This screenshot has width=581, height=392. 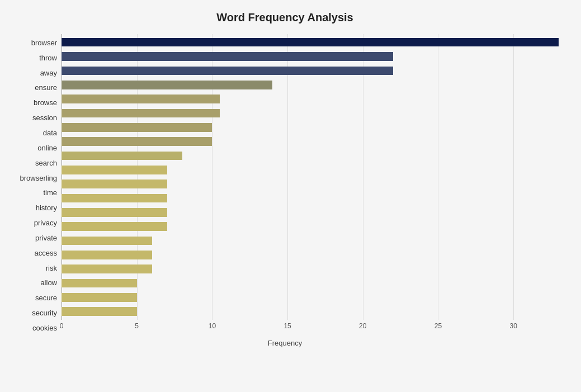 I want to click on y-label: privacy, so click(x=36, y=223).